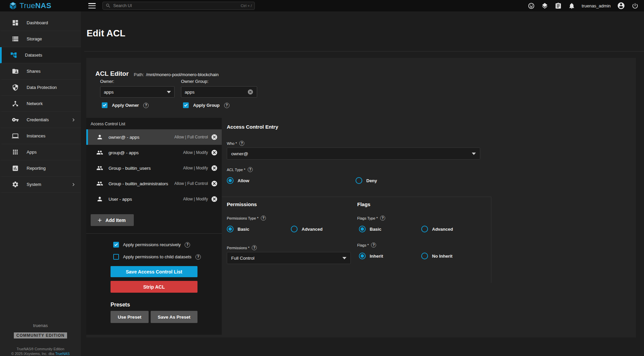 This screenshot has height=356, width=644. What do you see at coordinates (195, 82) in the screenshot?
I see `owner-group-label: Owner Group:` at bounding box center [195, 82].